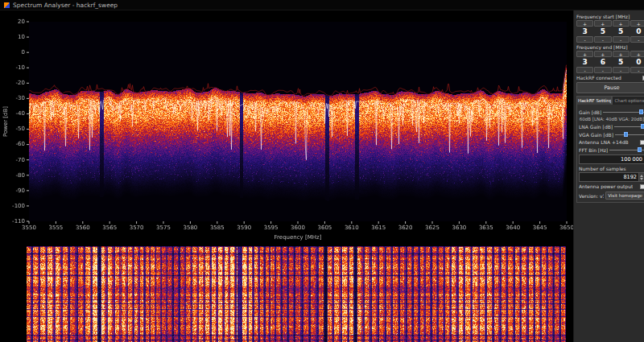  What do you see at coordinates (642, 179) in the screenshot?
I see `spinner-down-icon` at bounding box center [642, 179].